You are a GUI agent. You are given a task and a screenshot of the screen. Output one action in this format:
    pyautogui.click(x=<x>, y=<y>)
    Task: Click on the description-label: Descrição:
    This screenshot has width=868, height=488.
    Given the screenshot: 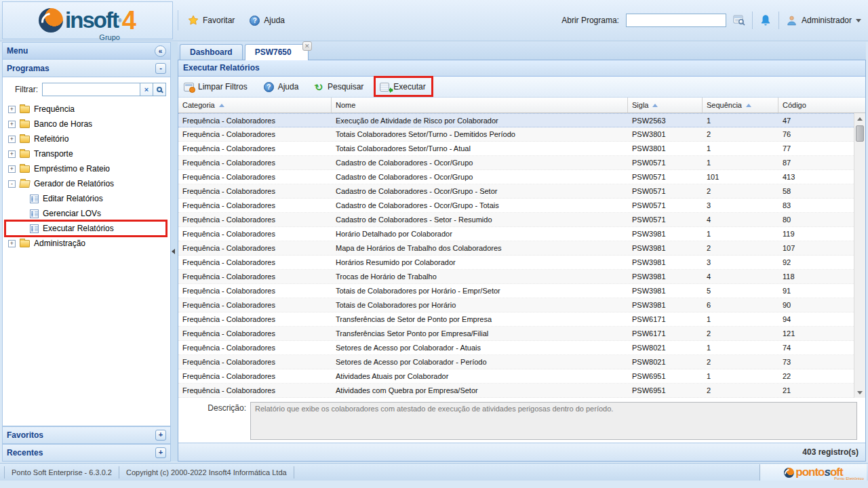 What is the action you would take?
    pyautogui.click(x=214, y=421)
    